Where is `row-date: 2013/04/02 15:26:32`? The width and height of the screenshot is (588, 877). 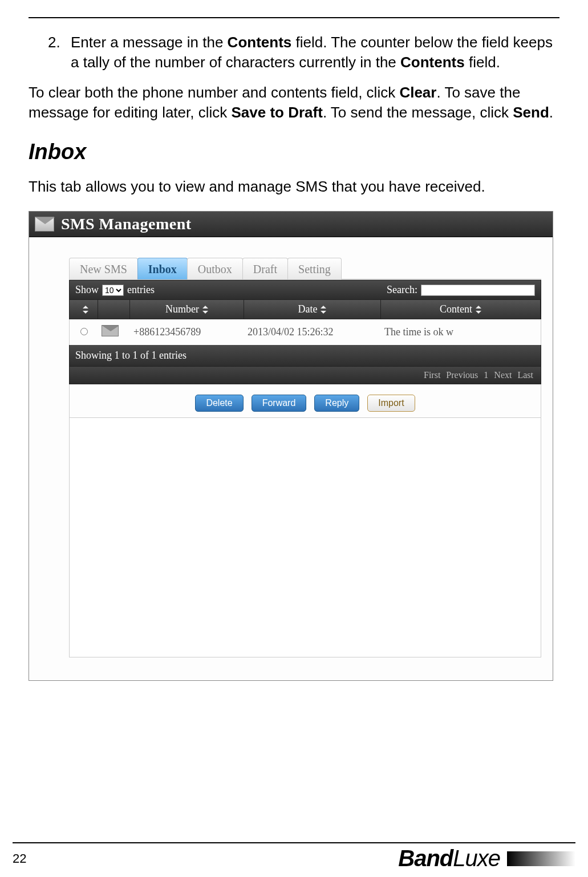
row-date: 2013/04/02 15:26:32 is located at coordinates (313, 332).